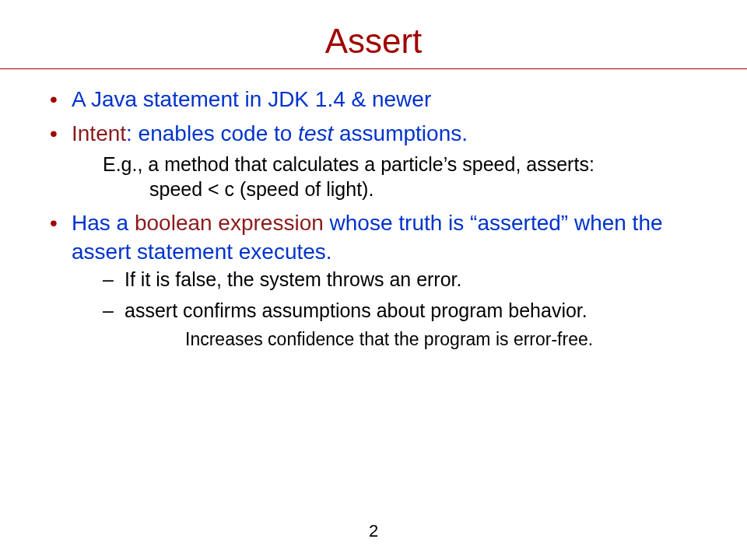 This screenshot has height=560, width=747. I want to click on bullet-3-dash-2-sub: Increases confidence that the program is…, so click(412, 339).